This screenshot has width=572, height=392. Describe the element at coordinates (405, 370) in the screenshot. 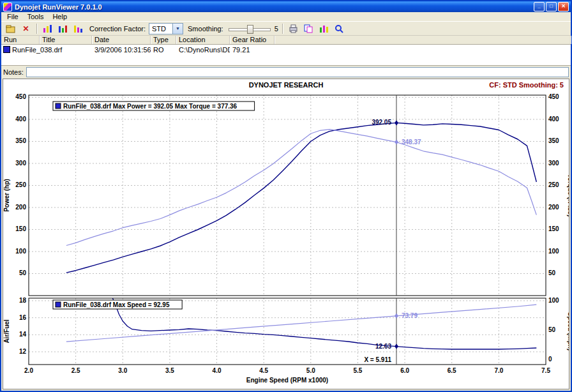

I see `svg-text: 6.0` at that location.